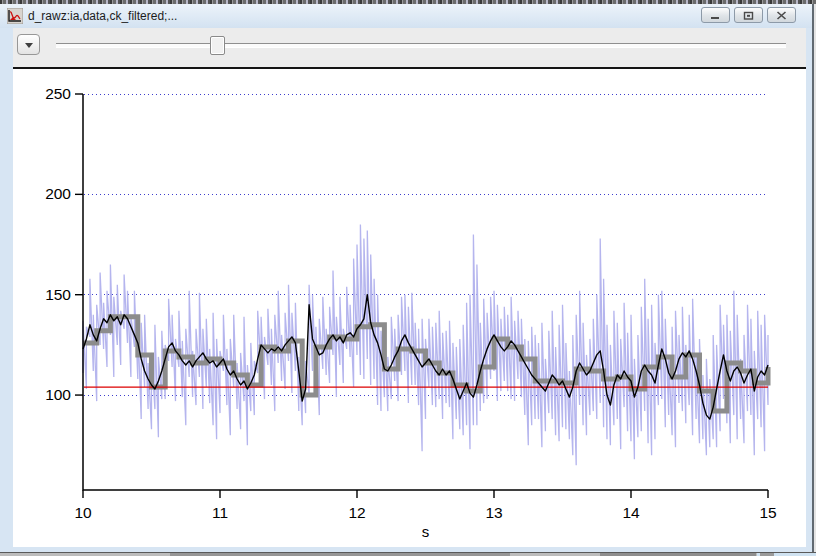 This screenshot has height=556, width=816. I want to click on svg-text: 250, so click(58, 94).